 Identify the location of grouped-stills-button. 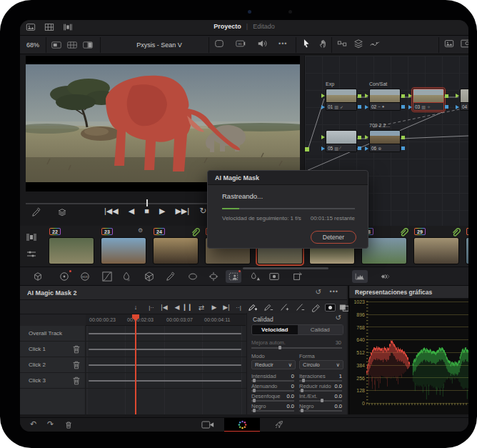
(385, 277).